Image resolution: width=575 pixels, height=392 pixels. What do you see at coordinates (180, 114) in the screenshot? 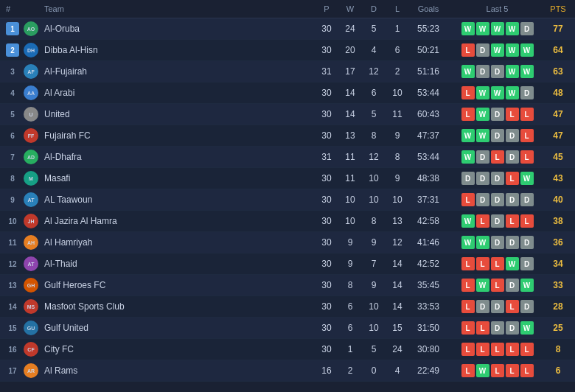
I see `team-name: United` at bounding box center [180, 114].